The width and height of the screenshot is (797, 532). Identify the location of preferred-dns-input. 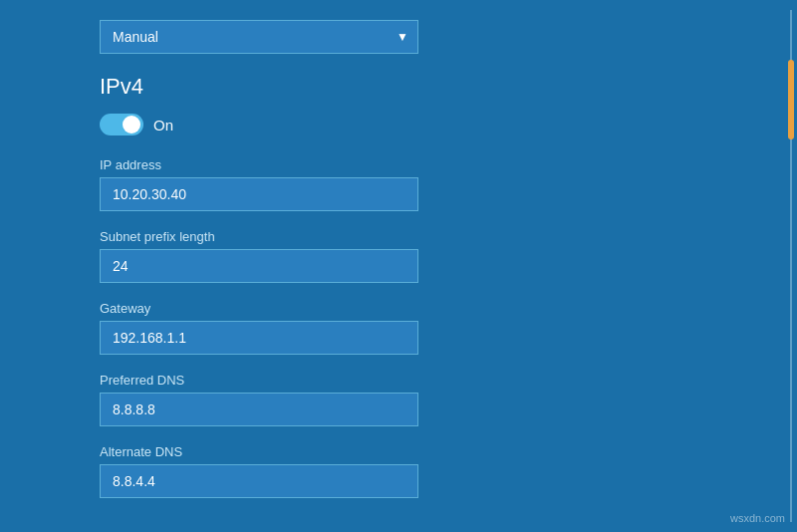
(259, 409).